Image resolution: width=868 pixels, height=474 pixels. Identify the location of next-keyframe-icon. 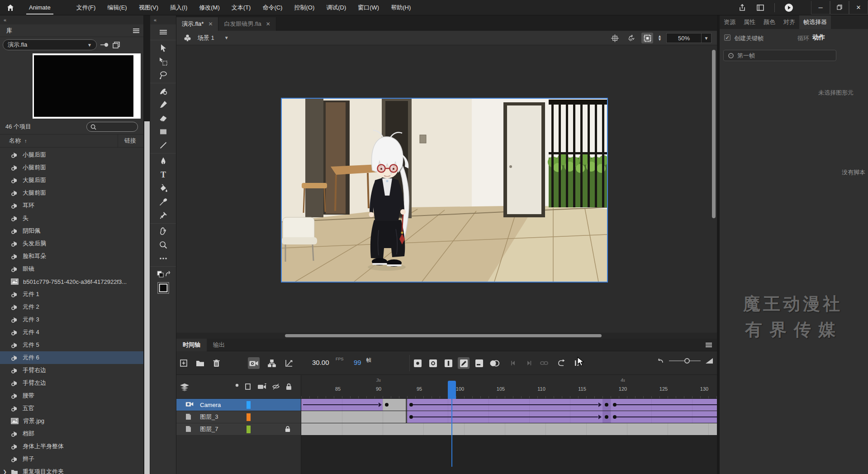
(529, 363).